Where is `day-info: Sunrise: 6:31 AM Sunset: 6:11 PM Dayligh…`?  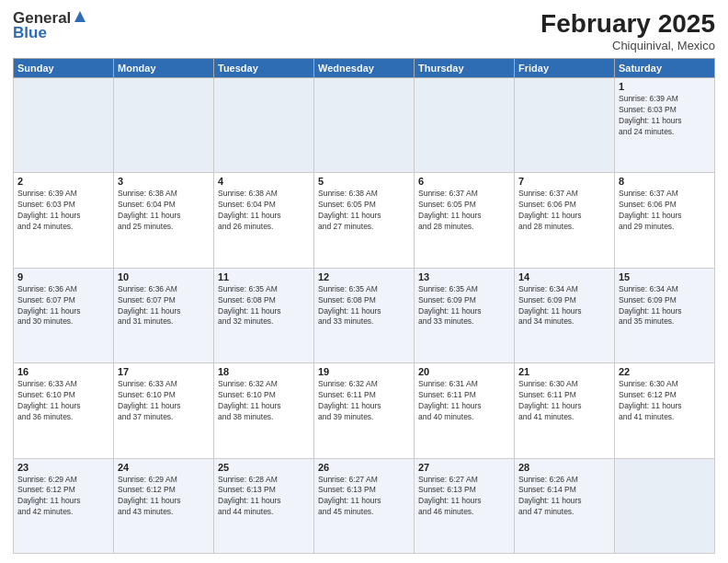
day-info: Sunrise: 6:31 AM Sunset: 6:11 PM Dayligh… is located at coordinates (464, 401).